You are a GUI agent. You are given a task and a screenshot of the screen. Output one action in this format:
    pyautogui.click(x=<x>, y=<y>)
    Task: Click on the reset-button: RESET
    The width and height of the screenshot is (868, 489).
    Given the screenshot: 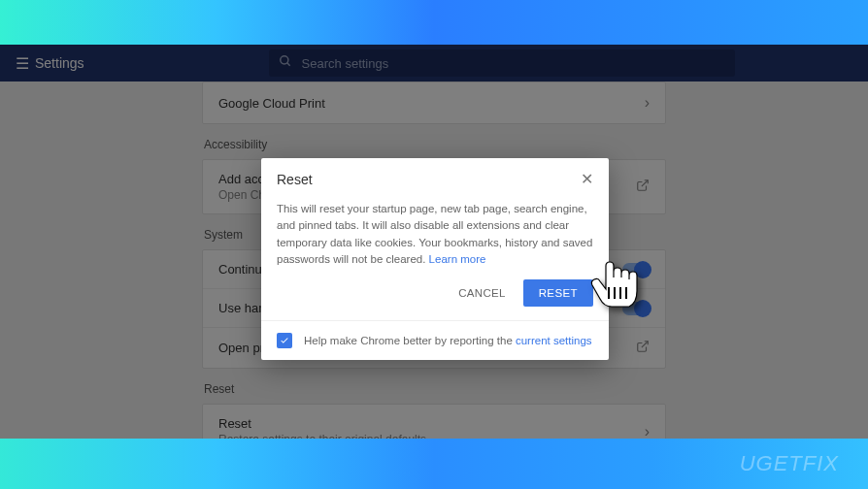 What is the action you would take?
    pyautogui.click(x=558, y=293)
    